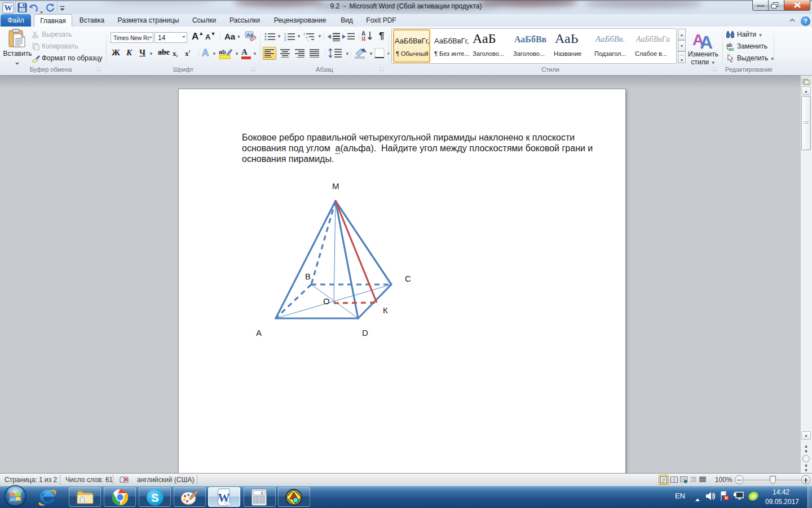  I want to click on svg-text: 0, so click(262, 493).